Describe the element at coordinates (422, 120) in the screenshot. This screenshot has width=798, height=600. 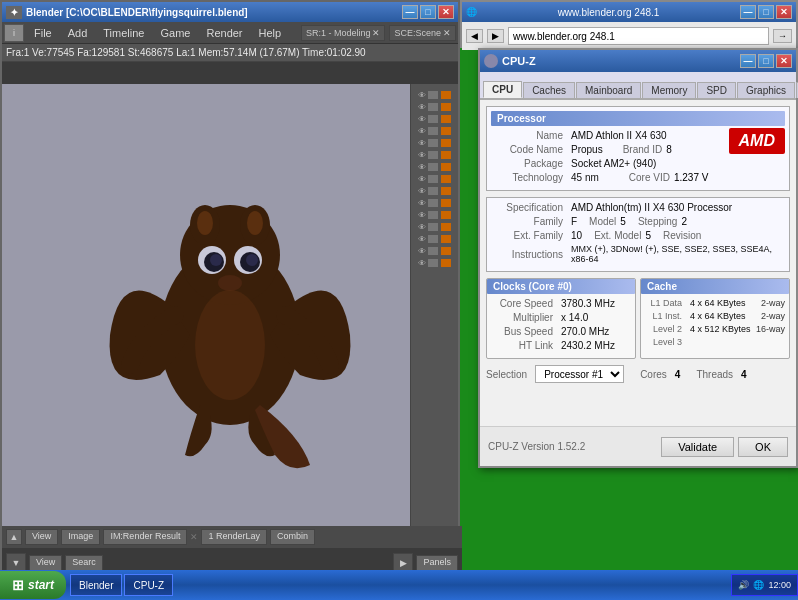
I see `eye-icon-3: 👁` at that location.